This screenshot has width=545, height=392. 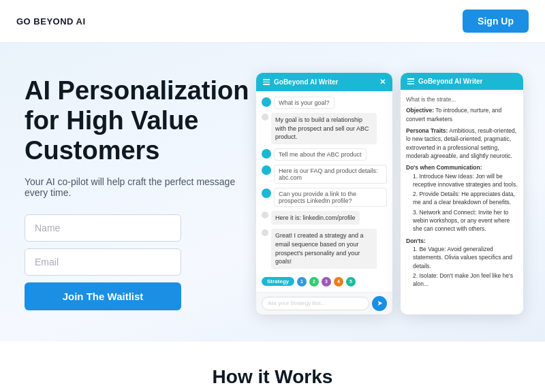 I want to click on dos-item-2: 2. Provide Details: He appreciates data,…, so click(x=462, y=199).